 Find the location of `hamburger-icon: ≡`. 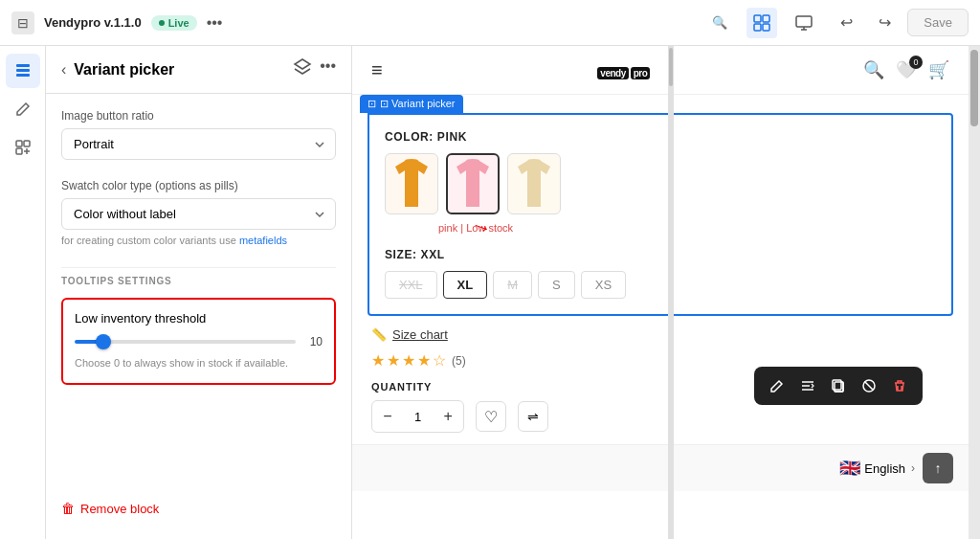

hamburger-icon: ≡ is located at coordinates (377, 71).